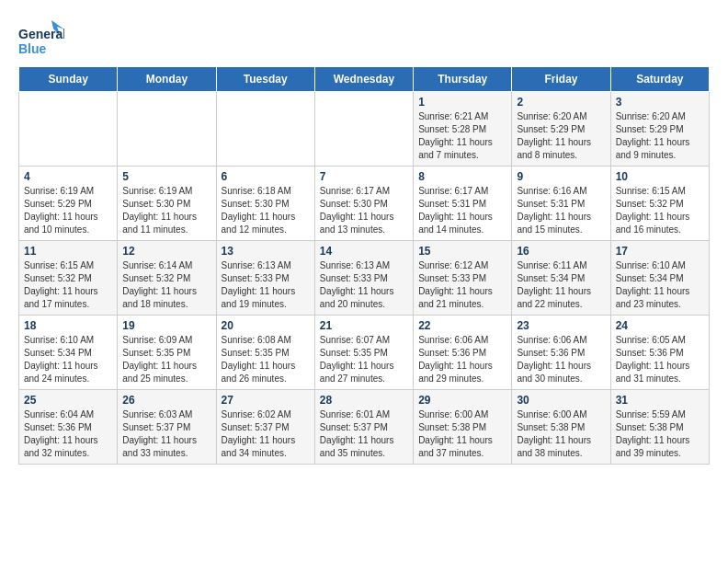 This screenshot has width=728, height=563. I want to click on day-number: 2, so click(561, 102).